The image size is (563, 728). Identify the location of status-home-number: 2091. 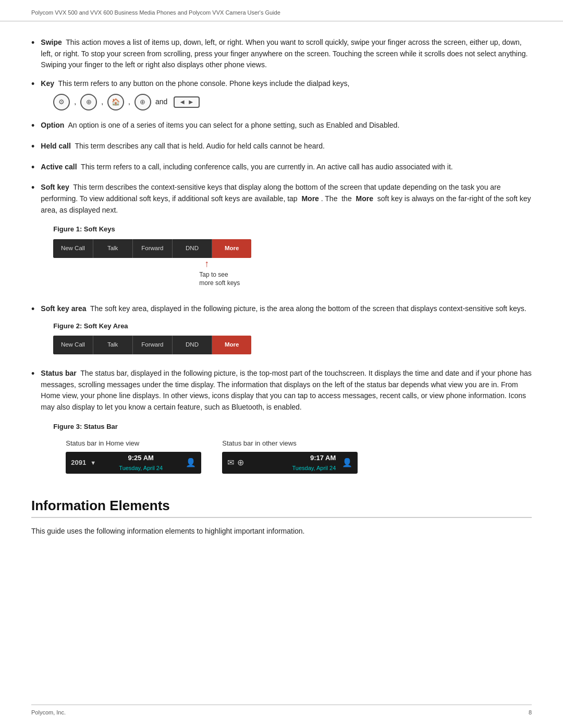
(78, 463).